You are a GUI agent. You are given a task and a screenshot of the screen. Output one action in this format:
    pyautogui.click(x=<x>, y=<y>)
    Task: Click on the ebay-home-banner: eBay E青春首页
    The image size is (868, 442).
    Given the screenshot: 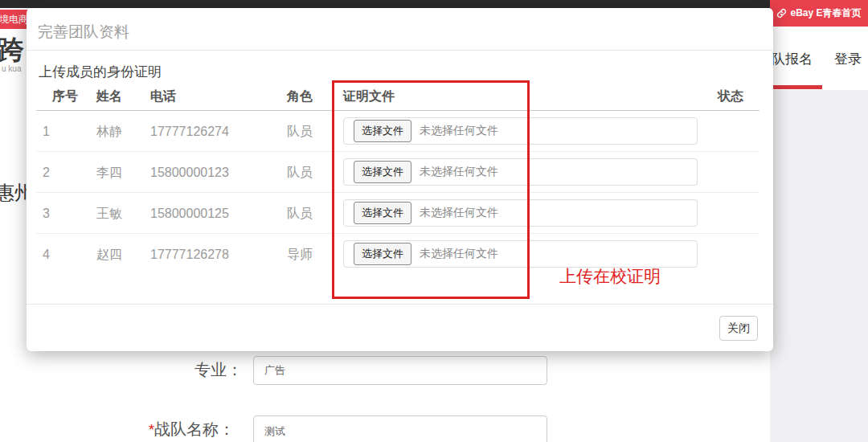 What is the action you would take?
    pyautogui.click(x=819, y=13)
    